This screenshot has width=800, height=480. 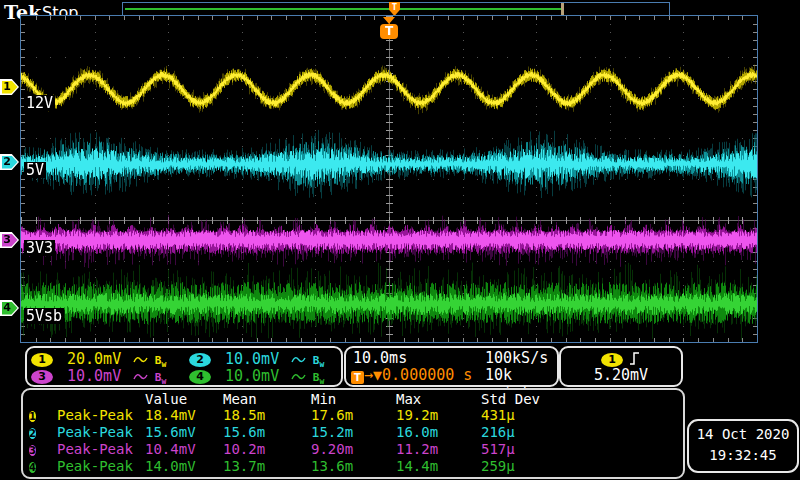 I want to click on channel2-readout: 210.0mV Bw, so click(x=256, y=358).